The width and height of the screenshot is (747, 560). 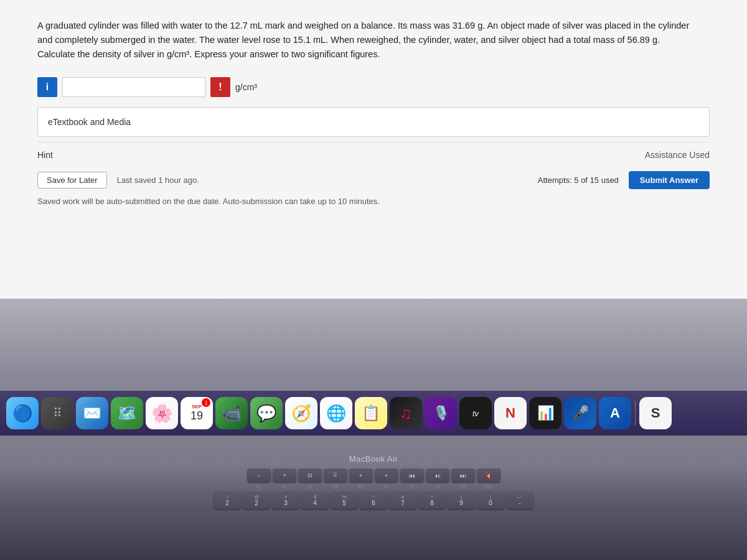 I want to click on submit-answer-button: Submit Answer, so click(x=669, y=180).